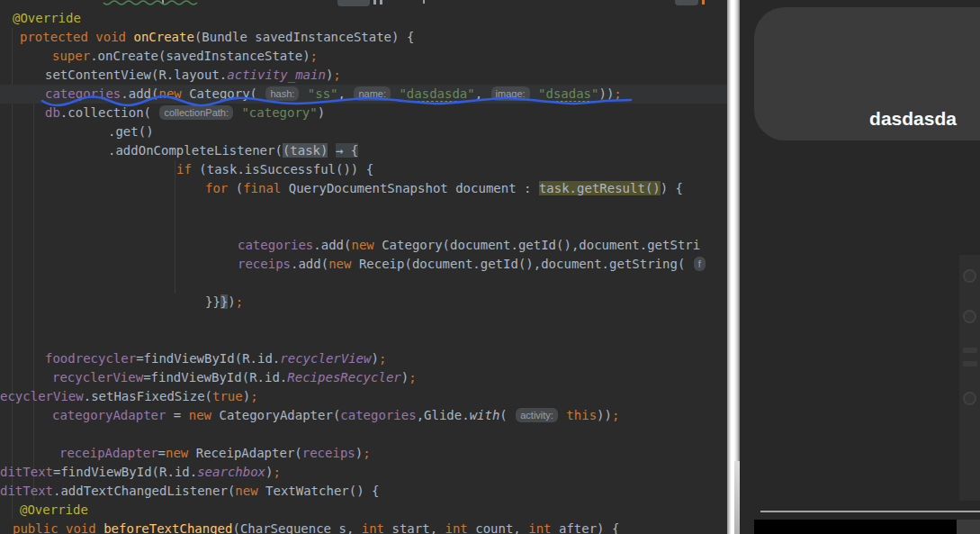 The width and height of the screenshot is (980, 534). Describe the element at coordinates (364, 527) in the screenshot. I see `code-line: public void beforeTextChanged(CharSequen…` at that location.